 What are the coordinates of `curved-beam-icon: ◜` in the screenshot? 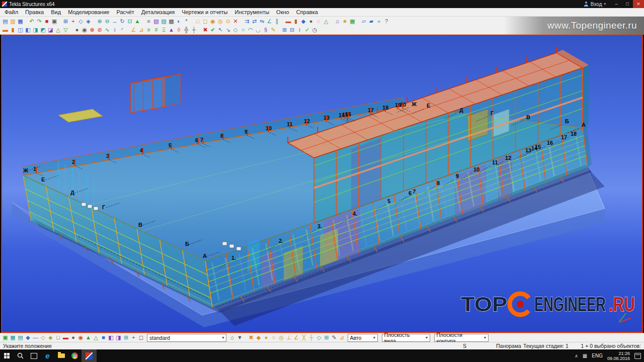 It's located at (122, 30).